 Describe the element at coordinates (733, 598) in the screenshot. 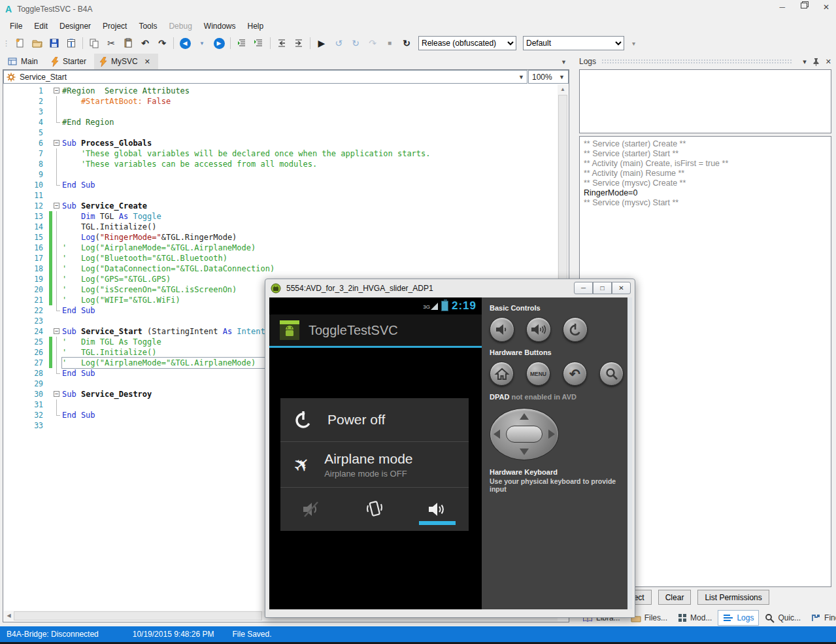

I see `list-permissions-button: List Permissions` at that location.